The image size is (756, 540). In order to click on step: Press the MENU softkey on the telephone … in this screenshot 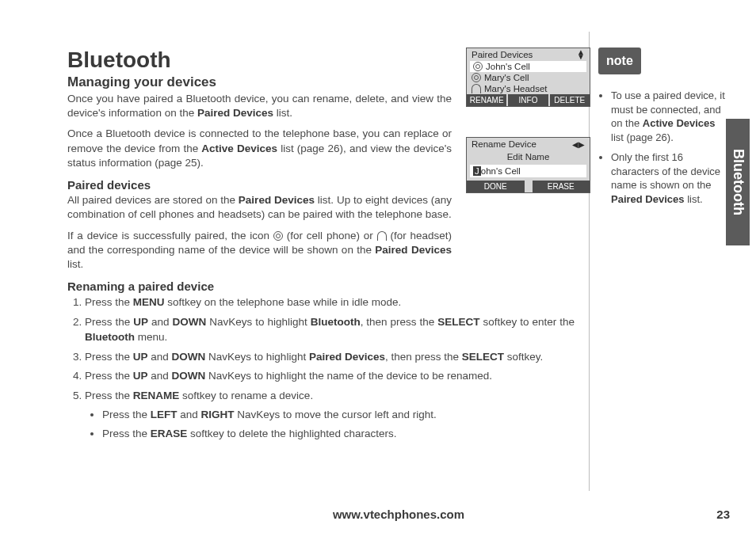, I will do `click(330, 302)`.